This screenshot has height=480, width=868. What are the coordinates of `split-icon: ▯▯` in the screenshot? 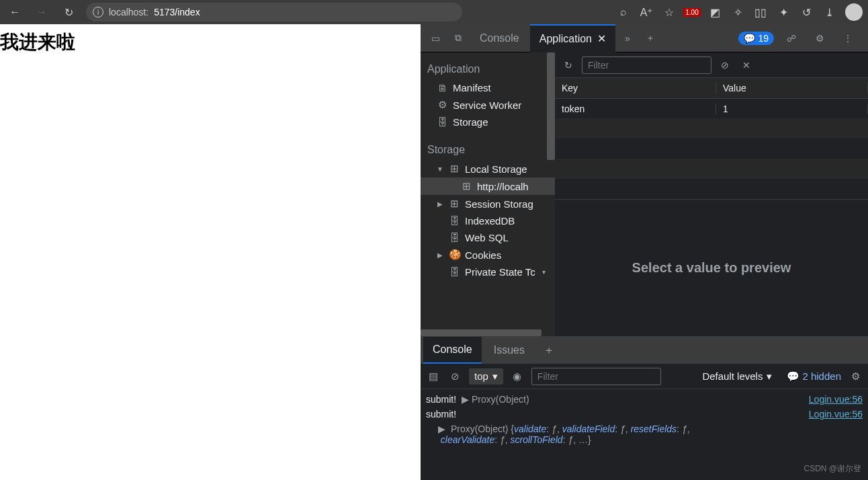 It's located at (761, 12).